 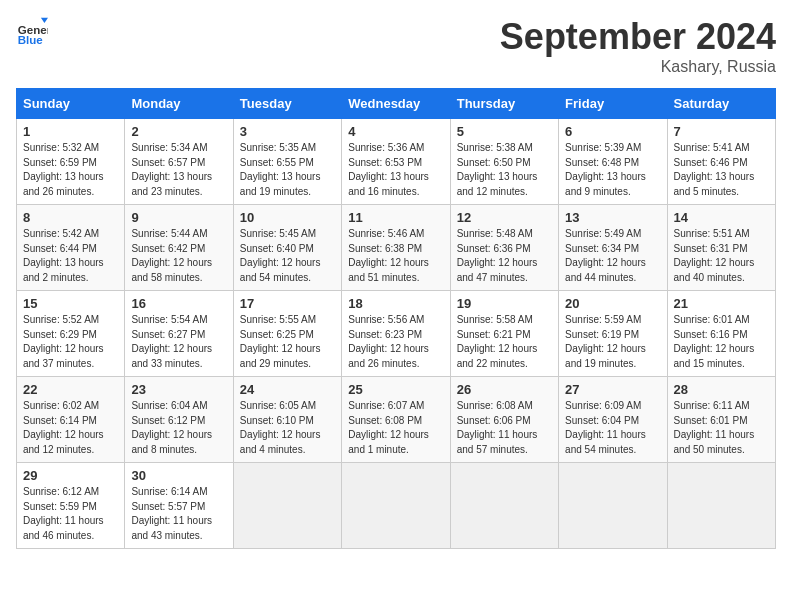 What do you see at coordinates (288, 390) in the screenshot?
I see `day-number: 24` at bounding box center [288, 390].